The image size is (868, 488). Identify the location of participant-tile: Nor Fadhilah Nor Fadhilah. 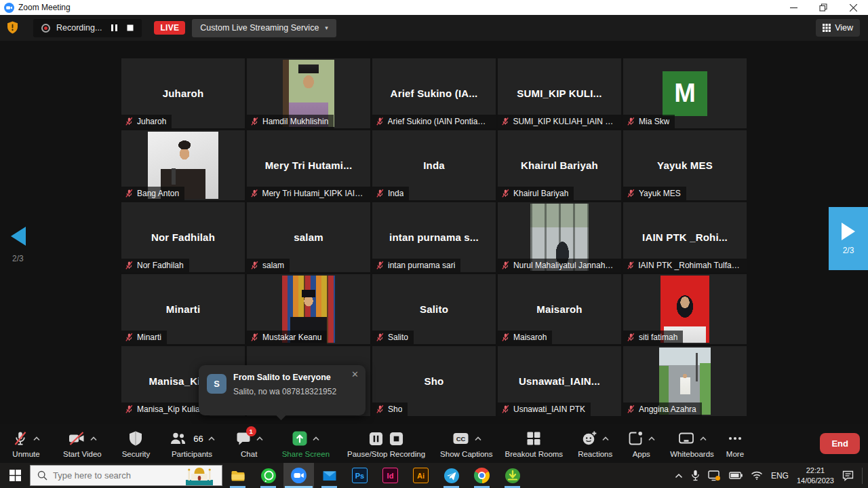
(183, 238).